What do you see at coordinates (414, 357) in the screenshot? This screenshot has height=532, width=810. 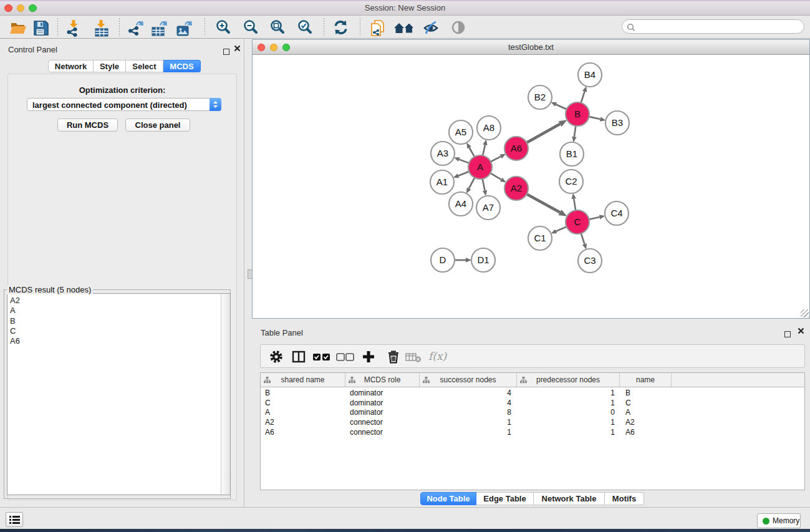 I see `delete-table-icon` at bounding box center [414, 357].